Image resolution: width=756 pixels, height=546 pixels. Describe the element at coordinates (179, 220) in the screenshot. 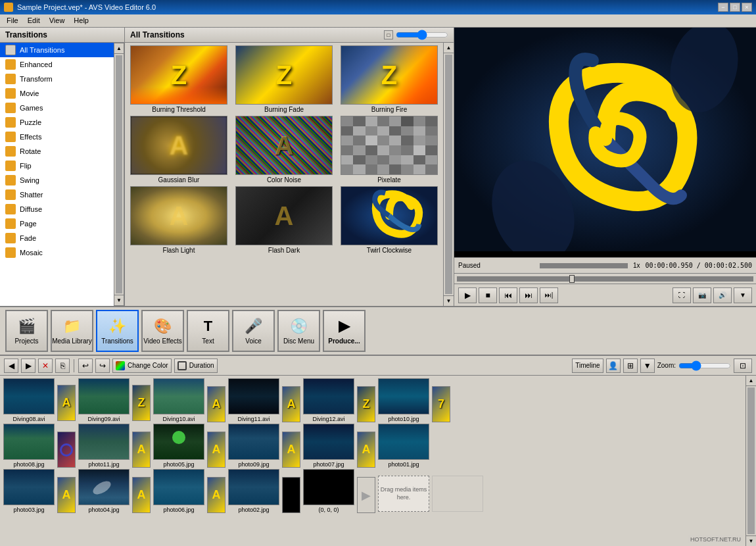

I see `thumbnail-flash-light: A Flash Light` at that location.